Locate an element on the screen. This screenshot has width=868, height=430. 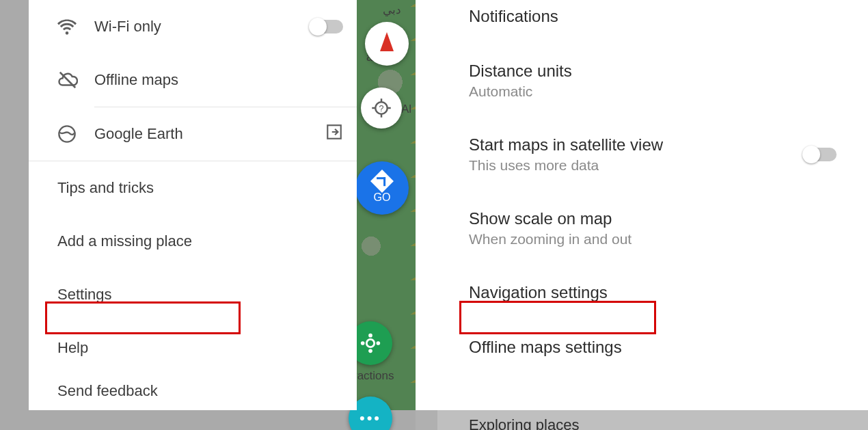
setting-subtitle: This uses more data is located at coordinates (629, 165).